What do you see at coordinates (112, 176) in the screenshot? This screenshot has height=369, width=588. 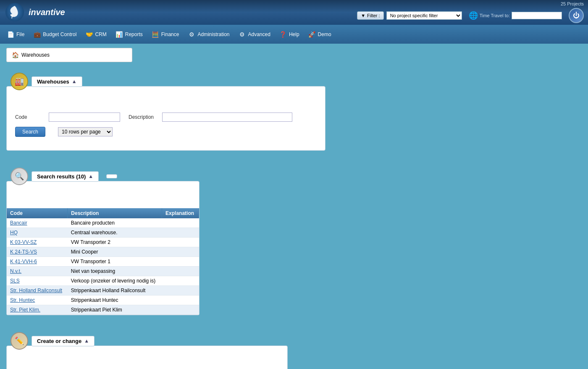 I see `results-extra-tab` at bounding box center [112, 176].